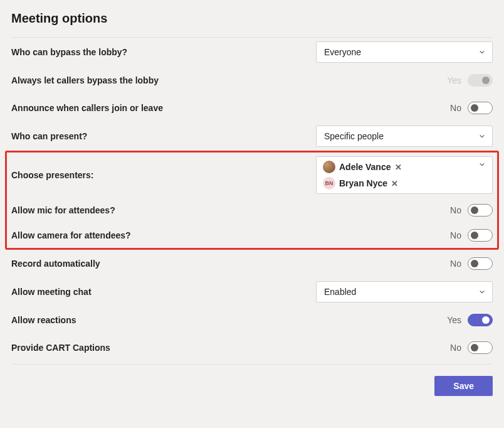 The height and width of the screenshot is (428, 504). Describe the element at coordinates (456, 348) in the screenshot. I see `value-cart-captions: No` at that location.